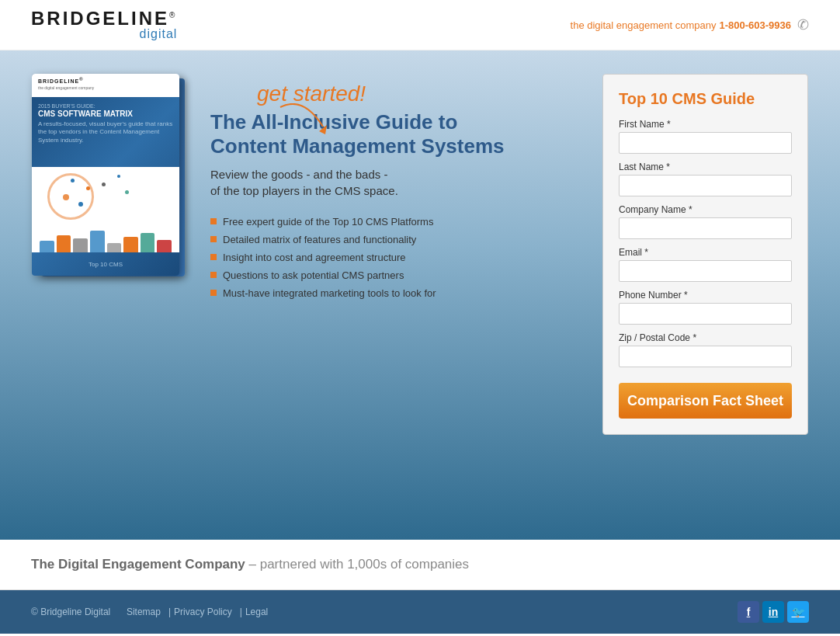 The image size is (840, 636). What do you see at coordinates (705, 255) in the screenshot?
I see `form-panel: Top 10 CMS Guide First Name * Last Name …` at bounding box center [705, 255].